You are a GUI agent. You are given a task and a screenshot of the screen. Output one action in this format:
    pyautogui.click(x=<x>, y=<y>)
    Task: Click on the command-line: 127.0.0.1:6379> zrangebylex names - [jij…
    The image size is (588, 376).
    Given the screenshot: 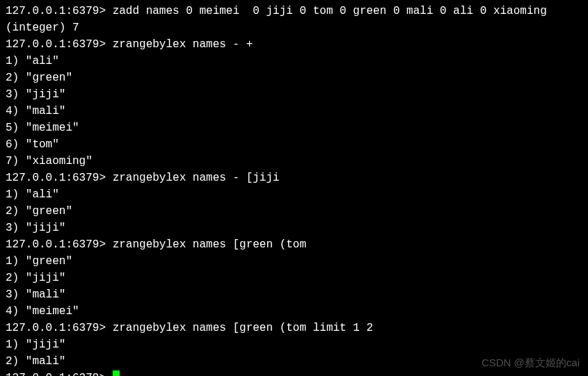 What is the action you would take?
    pyautogui.click(x=294, y=178)
    